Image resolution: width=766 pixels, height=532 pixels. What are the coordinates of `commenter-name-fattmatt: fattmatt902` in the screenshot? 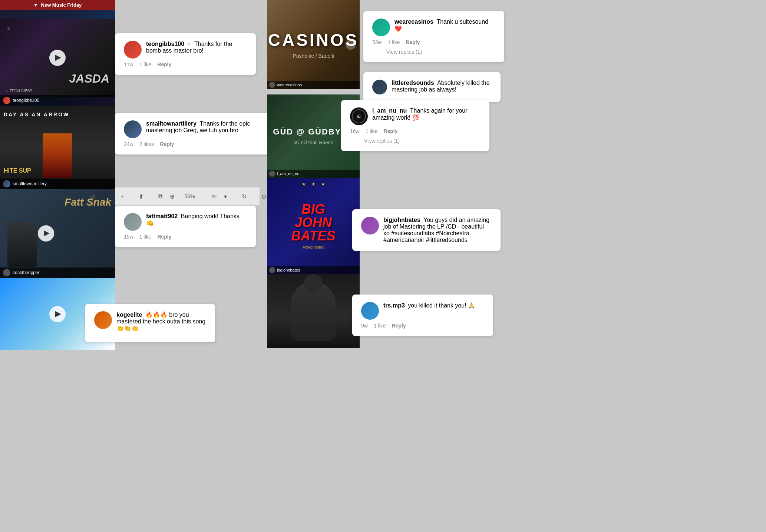 It's located at (162, 216).